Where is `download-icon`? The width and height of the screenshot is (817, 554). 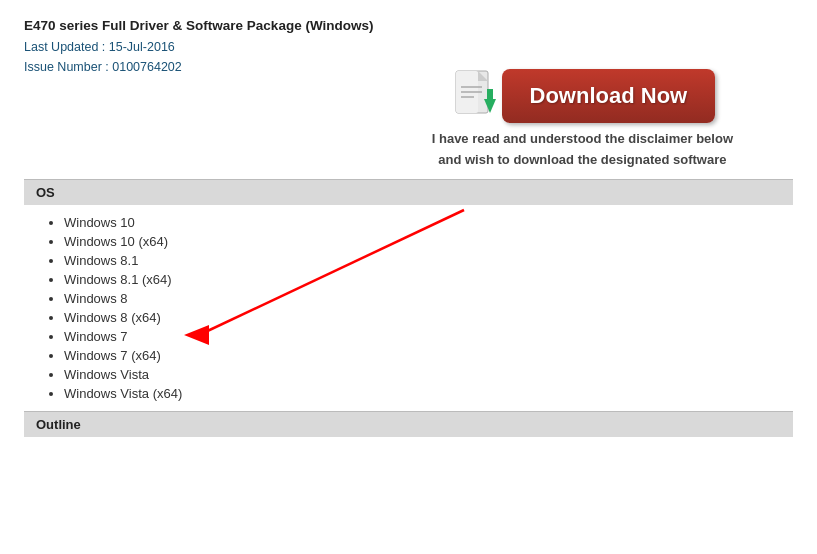
download-icon is located at coordinates (476, 96).